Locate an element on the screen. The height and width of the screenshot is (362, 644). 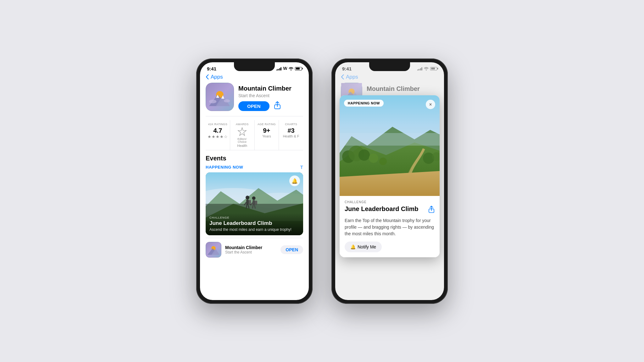
app-row-name-1: Mountain Climber is located at coordinates (251, 248).